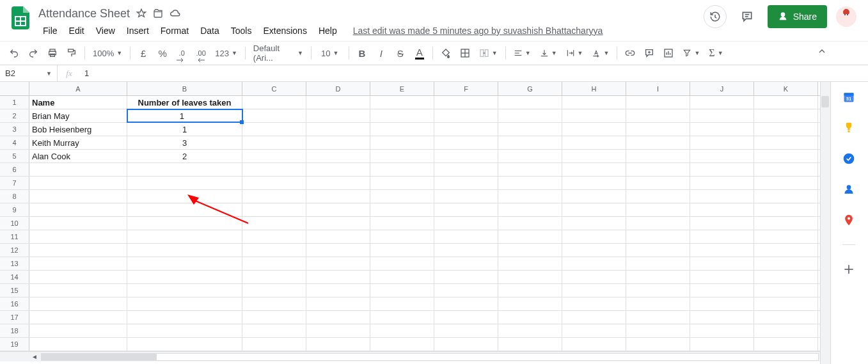 This screenshot has height=364, width=868. I want to click on insert-chart-icon, so click(668, 53).